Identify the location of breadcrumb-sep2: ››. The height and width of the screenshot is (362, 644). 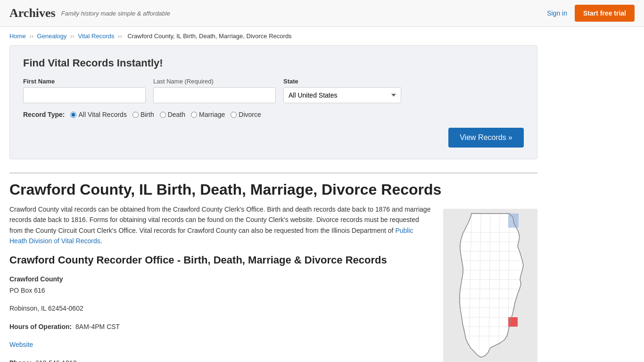
(73, 36).